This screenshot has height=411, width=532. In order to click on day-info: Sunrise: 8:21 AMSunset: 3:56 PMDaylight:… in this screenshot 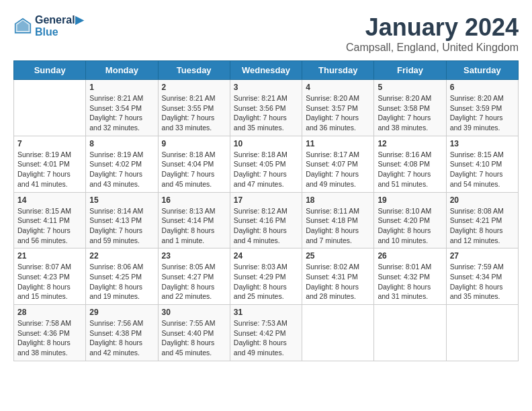, I will do `click(266, 113)`.